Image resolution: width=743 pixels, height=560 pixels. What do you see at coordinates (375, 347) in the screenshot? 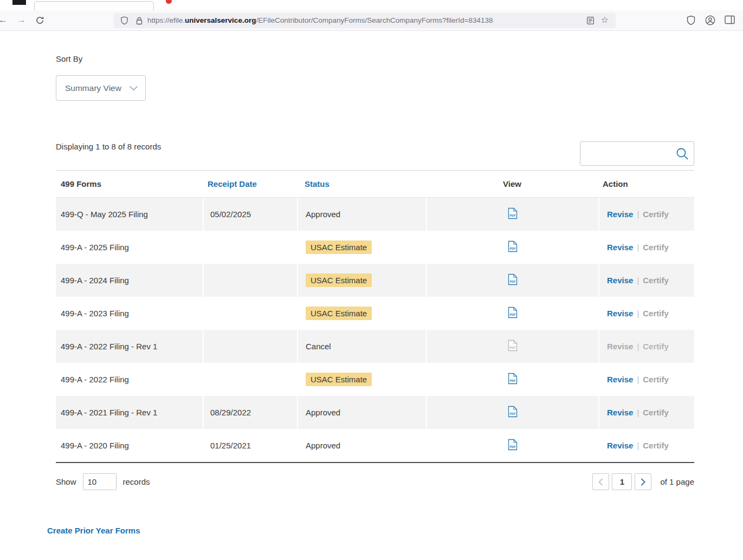
I see `table-row: 499-A - 2022 Filing - Rev 1CancelPDFRevi…` at bounding box center [375, 347].